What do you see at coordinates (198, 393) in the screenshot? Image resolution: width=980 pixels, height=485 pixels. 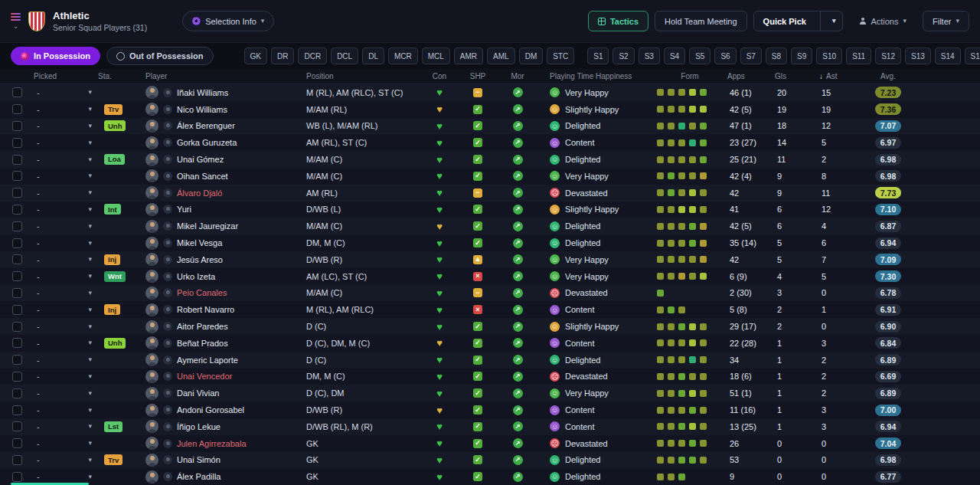 I see `player-name: Dani Vivian` at bounding box center [198, 393].